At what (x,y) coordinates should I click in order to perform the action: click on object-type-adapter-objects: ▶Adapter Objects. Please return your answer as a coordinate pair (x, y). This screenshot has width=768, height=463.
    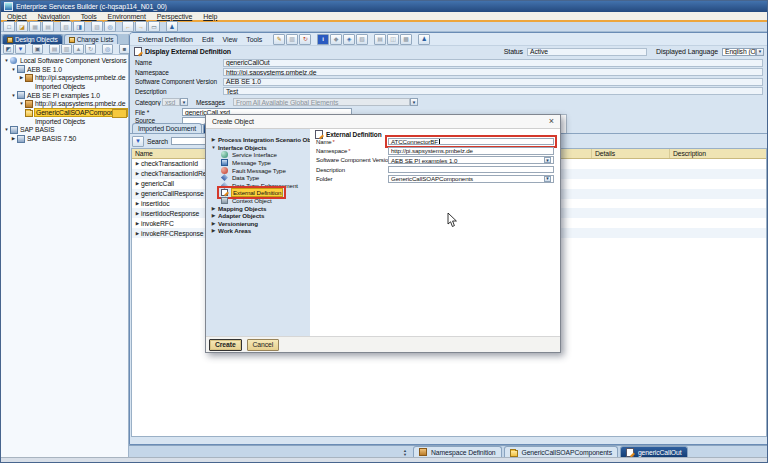
    Looking at the image, I should click on (258, 216).